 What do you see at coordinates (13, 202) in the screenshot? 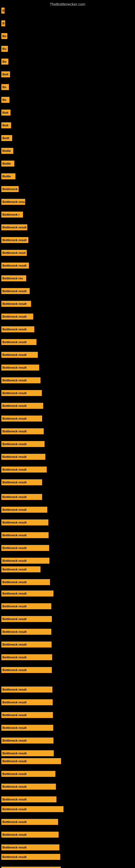
I see `bar-row: Bottleneck resu` at bounding box center [13, 202].